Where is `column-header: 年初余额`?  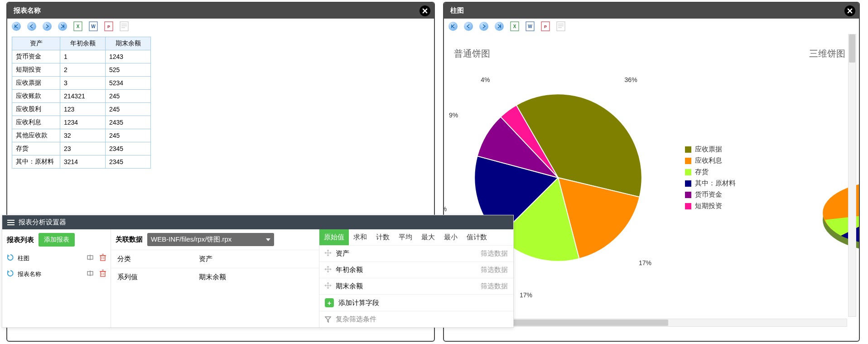 column-header: 年初余额 is located at coordinates (83, 44).